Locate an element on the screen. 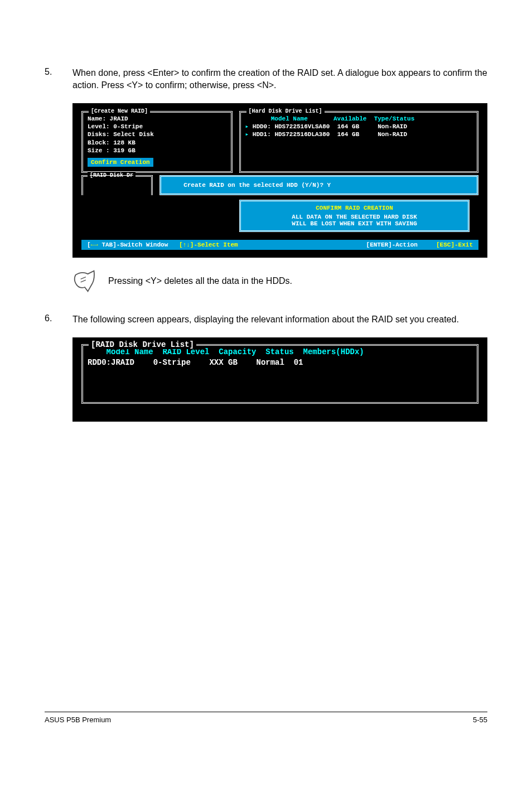  raid-disk-partial-box: [RAID Disk Dr is located at coordinates (117, 185).